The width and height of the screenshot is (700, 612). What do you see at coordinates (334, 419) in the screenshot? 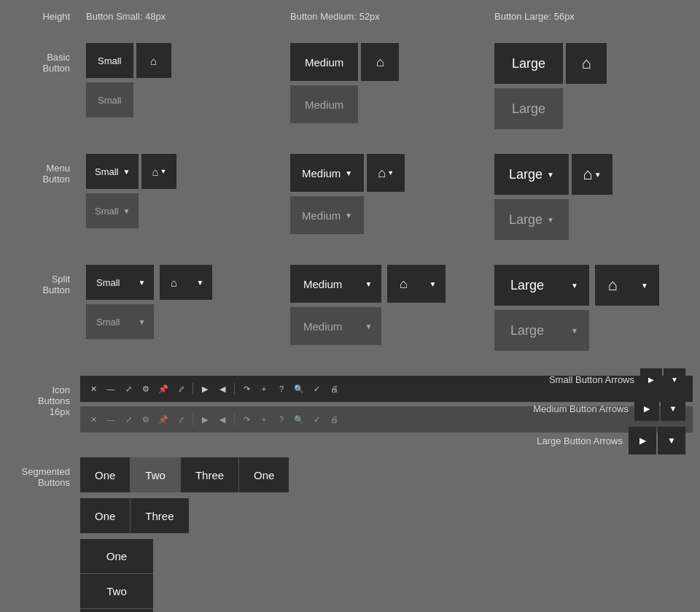
I see `icon-print-disabled: 🖨` at bounding box center [334, 419].